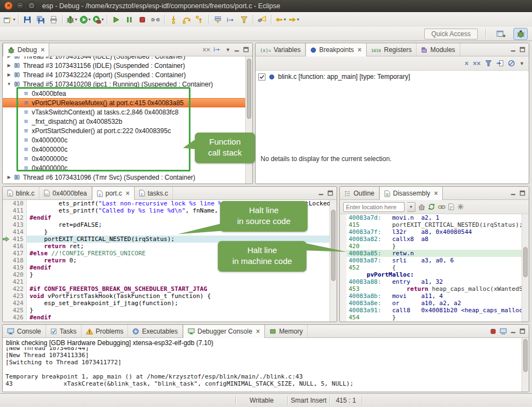 The image size is (532, 407). I want to click on tab-tasks-c: c tasks.c, so click(154, 193).